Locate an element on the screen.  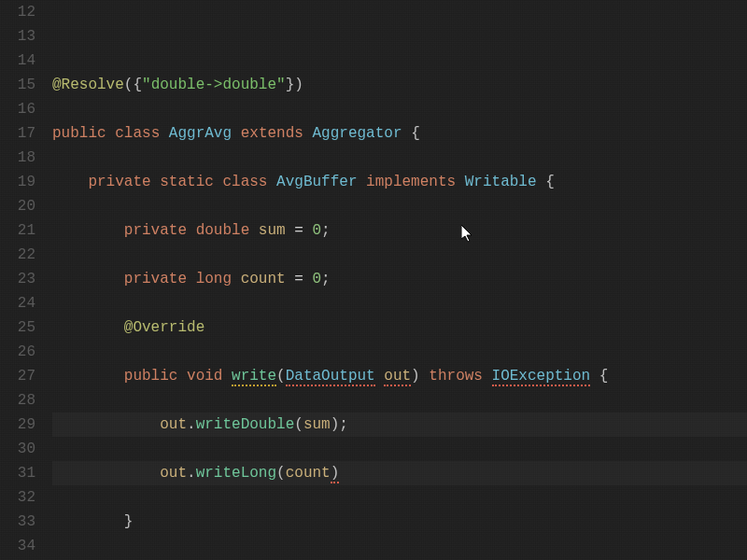
code-line: public class AggrAvg extends Aggregator … is located at coordinates (400, 133).